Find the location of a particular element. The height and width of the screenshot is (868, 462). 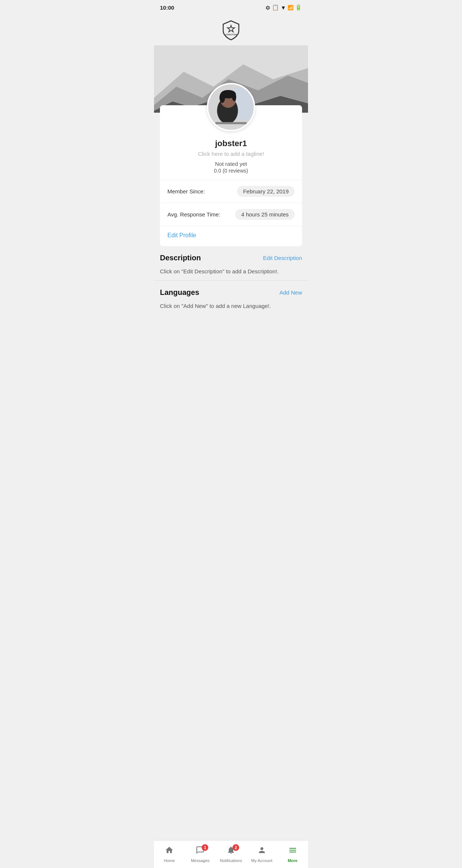

avatar is located at coordinates (231, 107).